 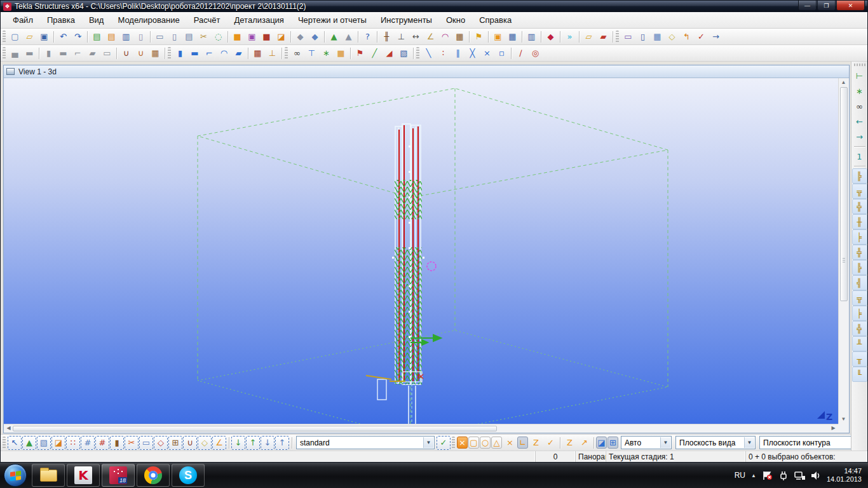 I want to click on divide-line-points-button: ∶, so click(x=444, y=53).